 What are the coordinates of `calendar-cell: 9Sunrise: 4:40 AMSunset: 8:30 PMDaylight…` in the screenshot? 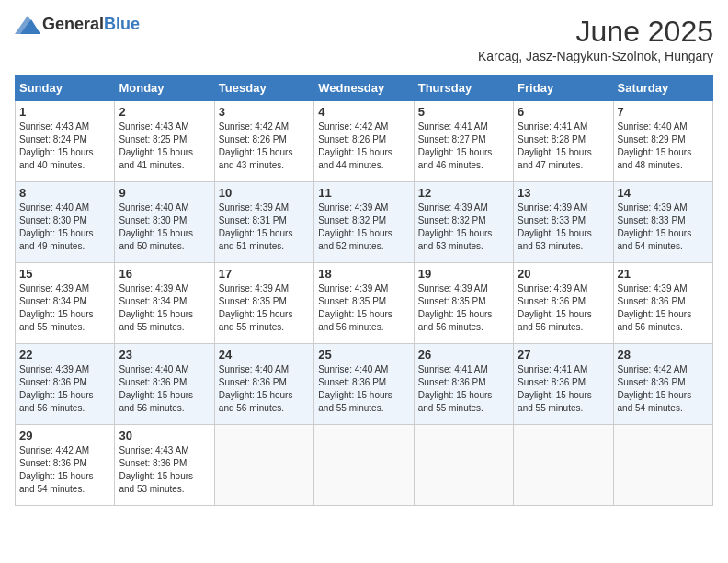 It's located at (165, 223).